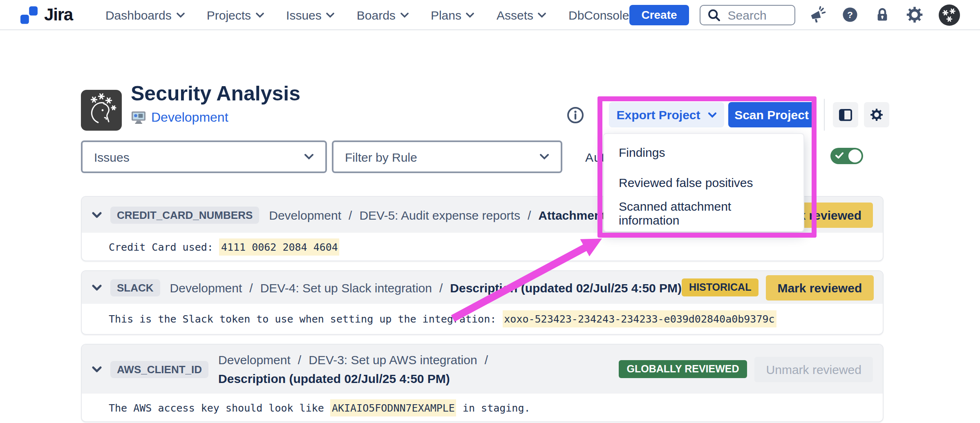  I want to click on breadcrumb: Development/DEV-5: Audit expense reports…, so click(456, 215).